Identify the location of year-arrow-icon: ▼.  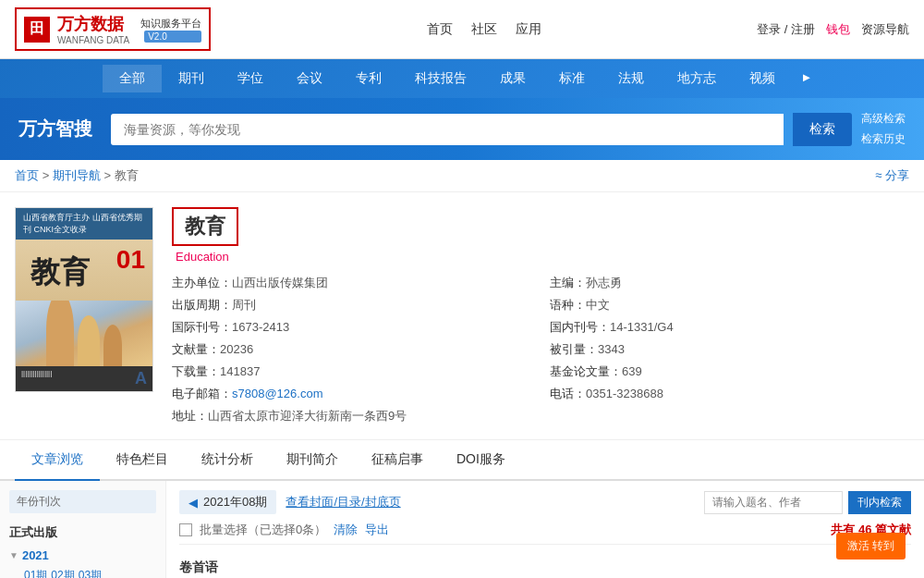
(14, 555).